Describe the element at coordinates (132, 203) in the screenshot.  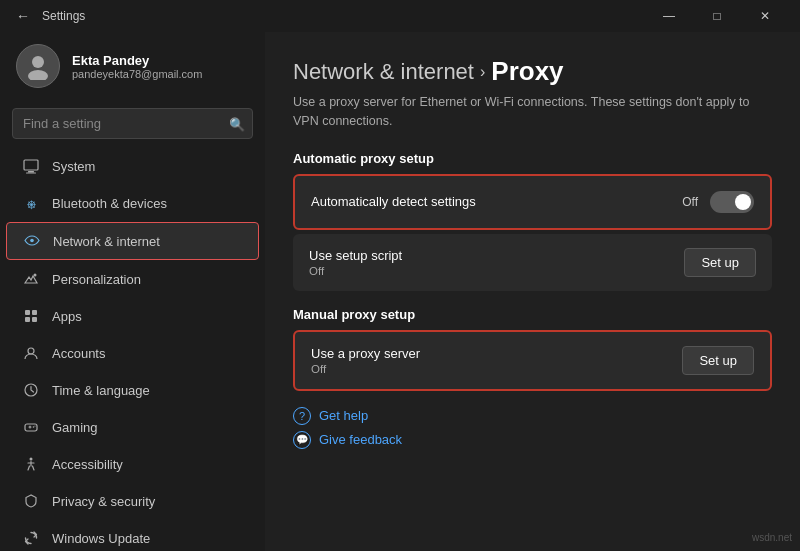
I see `sidebar-item-bluetooth: ⎈ Bluetooth & devices` at that location.